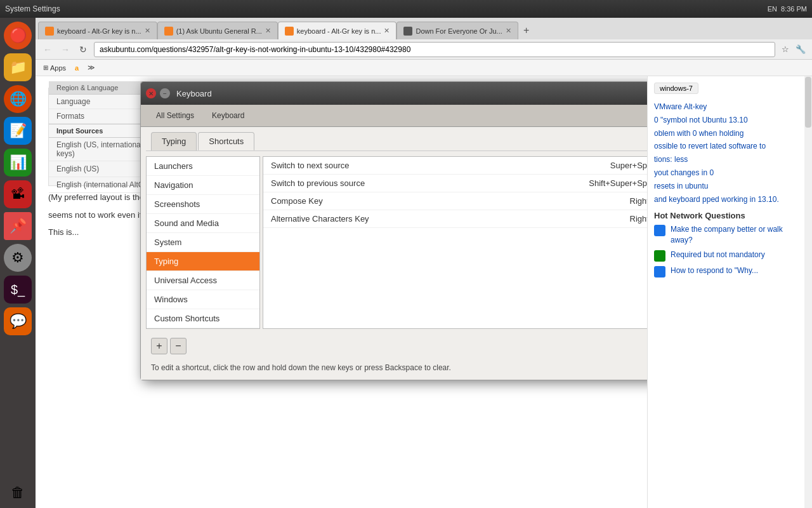  I want to click on shortcut-name-1: Switch to next source, so click(418, 165).